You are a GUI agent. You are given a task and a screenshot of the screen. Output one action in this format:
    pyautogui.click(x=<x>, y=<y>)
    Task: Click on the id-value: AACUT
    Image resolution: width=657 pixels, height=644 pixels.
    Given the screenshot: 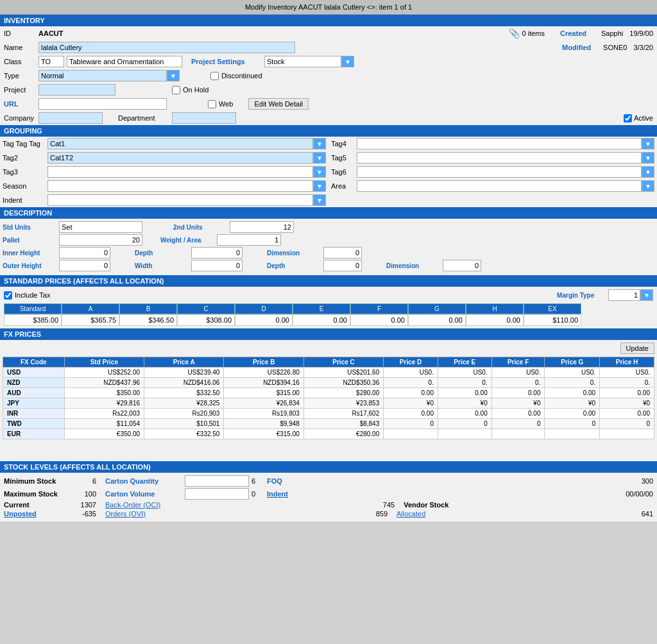 What is the action you would take?
    pyautogui.click(x=64, y=33)
    